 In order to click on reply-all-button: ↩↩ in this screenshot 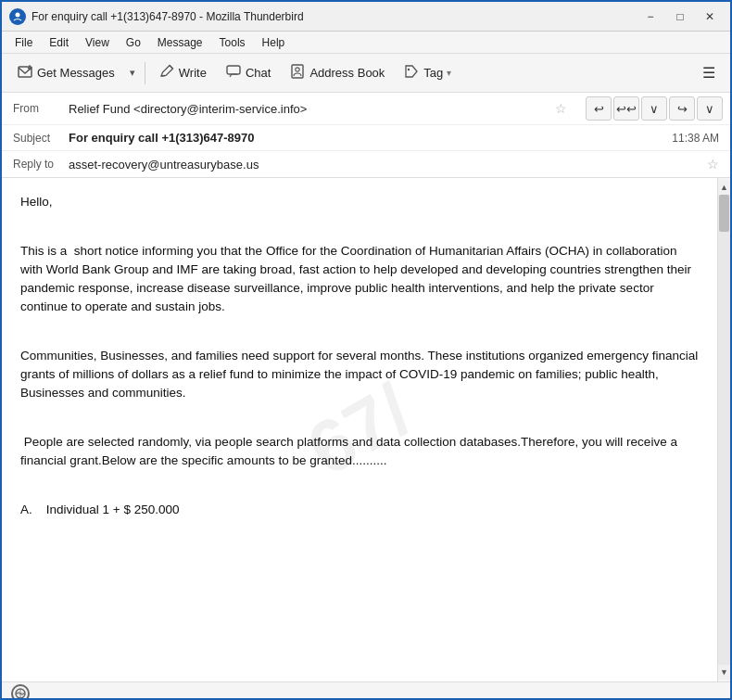, I will do `click(626, 108)`.